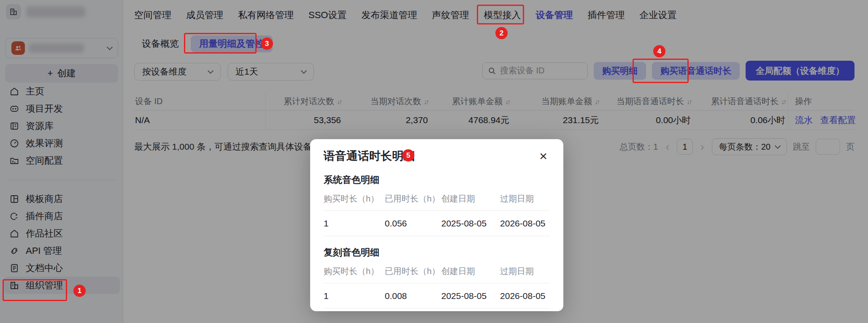 The width and height of the screenshot is (868, 323). I want to click on used-hours: 0.008, so click(413, 296).